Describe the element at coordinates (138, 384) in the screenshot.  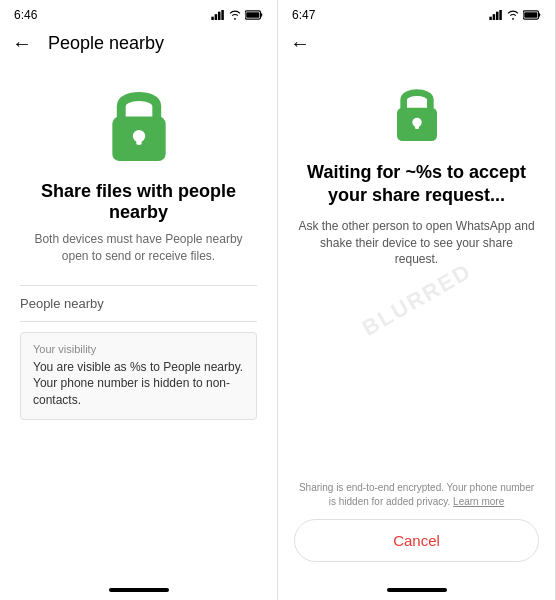
I see `visibility-text: You are visible as %s to People nearby. …` at that location.